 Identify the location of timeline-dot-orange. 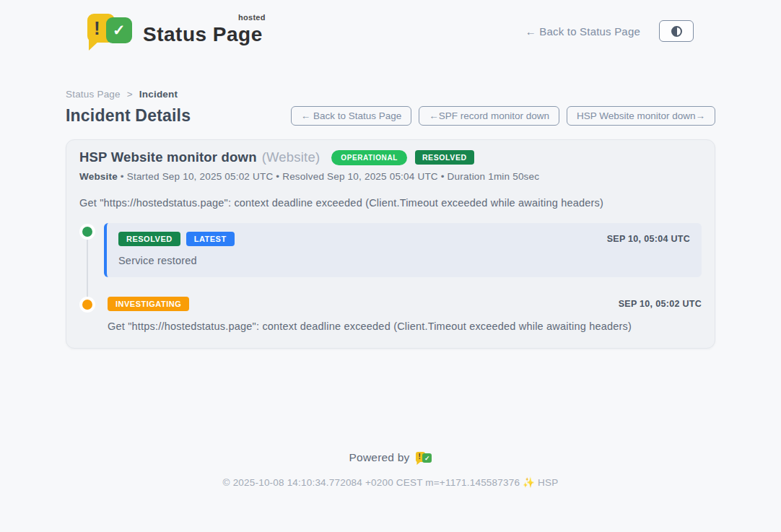
(87, 305).